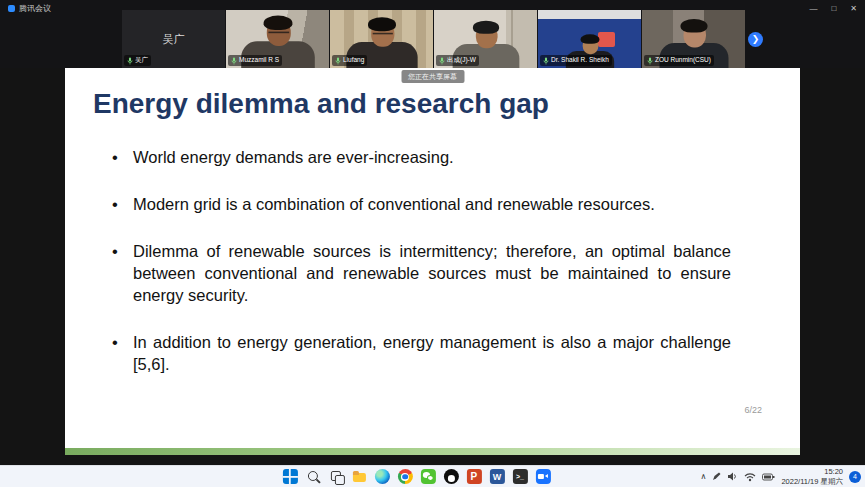  I want to click on header: 腾讯会议 — □ ✕ 吴广 吴广 Muzzamil R S, so click(432, 34).